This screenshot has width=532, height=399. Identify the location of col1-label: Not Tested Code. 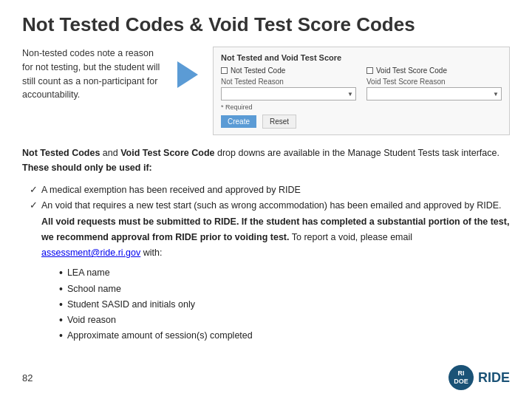
(258, 71).